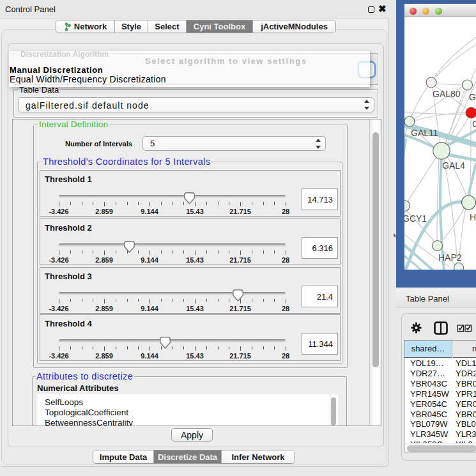 This screenshot has height=476, width=476. I want to click on svg-text: GAL4, so click(454, 165).